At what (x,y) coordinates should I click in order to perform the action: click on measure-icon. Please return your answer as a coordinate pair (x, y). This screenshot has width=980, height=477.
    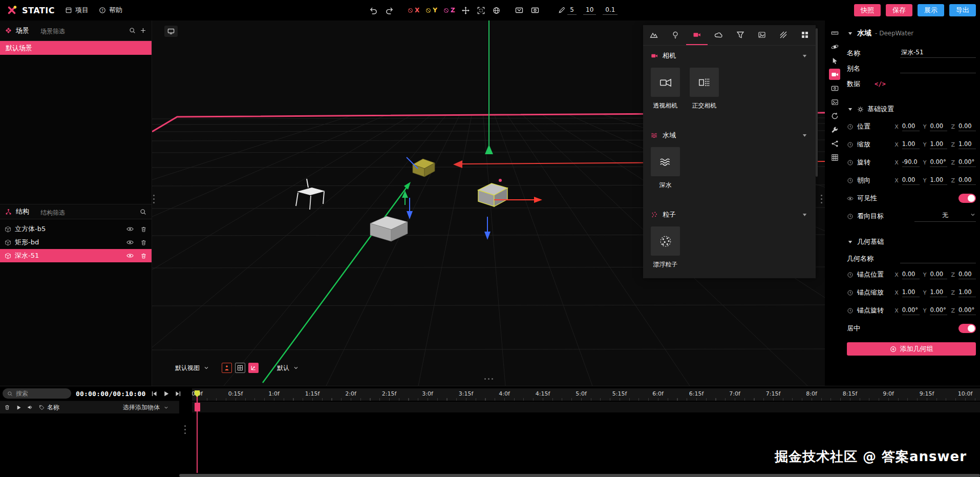
    Looking at the image, I should click on (835, 33).